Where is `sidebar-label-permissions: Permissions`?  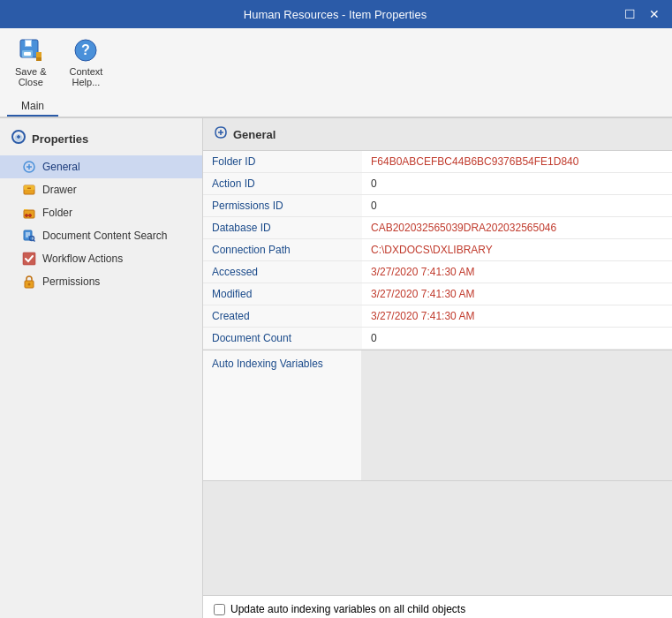 sidebar-label-permissions: Permissions is located at coordinates (71, 282).